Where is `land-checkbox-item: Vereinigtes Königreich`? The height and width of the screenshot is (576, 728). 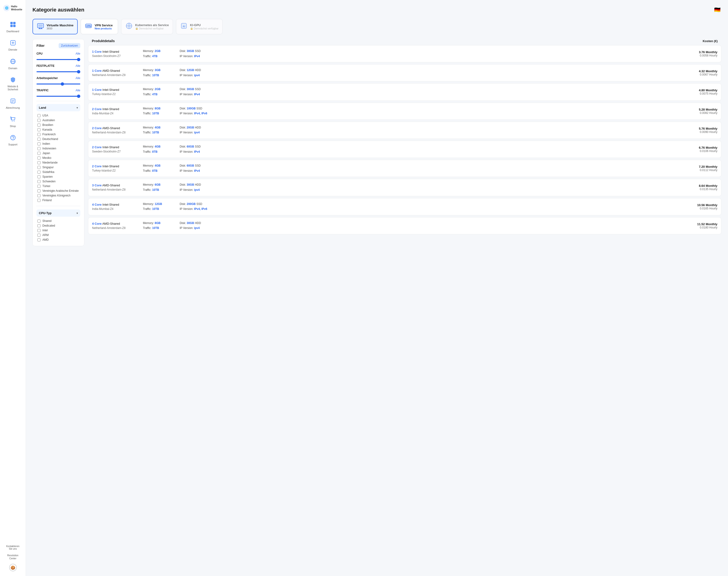 land-checkbox-item: Vereinigtes Königreich is located at coordinates (58, 196).